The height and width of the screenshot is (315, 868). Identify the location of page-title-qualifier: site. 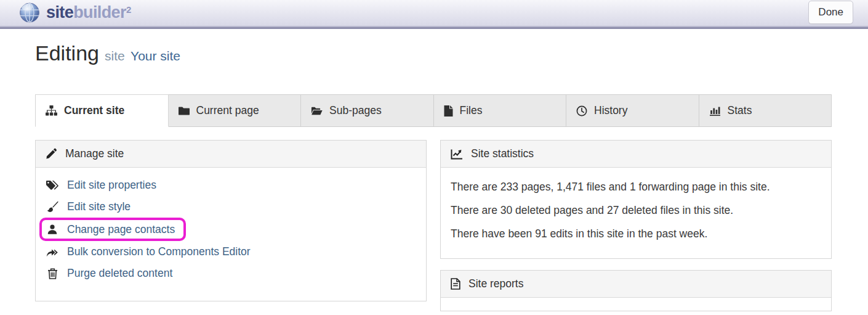
(115, 55).